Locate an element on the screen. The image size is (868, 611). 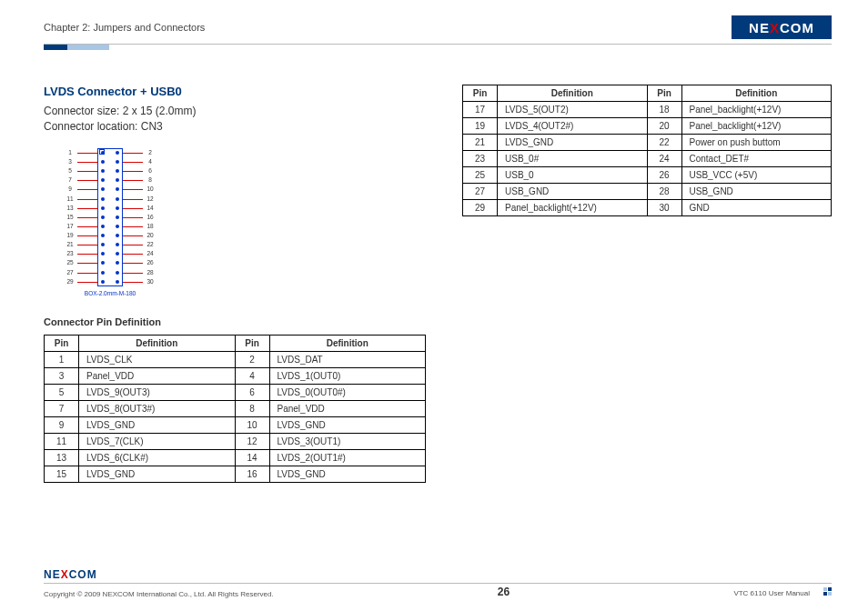
pin-cell: 12 is located at coordinates (252, 441).